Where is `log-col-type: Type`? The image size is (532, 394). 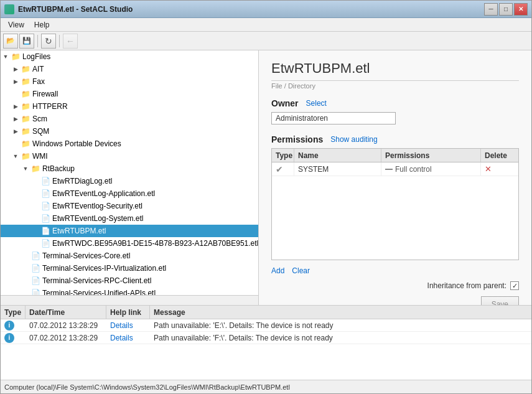 log-col-type: Type is located at coordinates (13, 312).